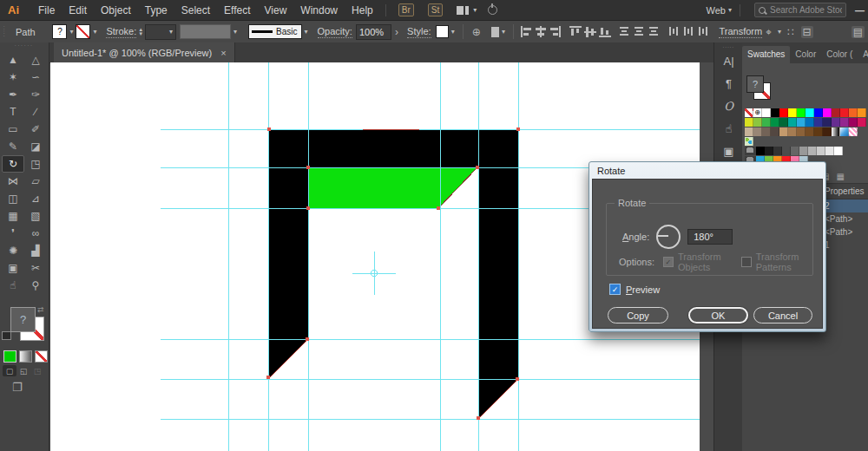 The image size is (868, 451). What do you see at coordinates (78, 10) in the screenshot?
I see `menu-edit: Edit` at bounding box center [78, 10].